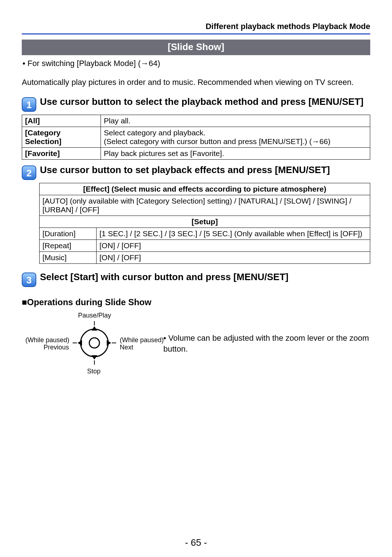 This screenshot has height=557, width=392. Describe the element at coordinates (47, 340) in the screenshot. I see `dpad-left-a: (While paused)` at that location.